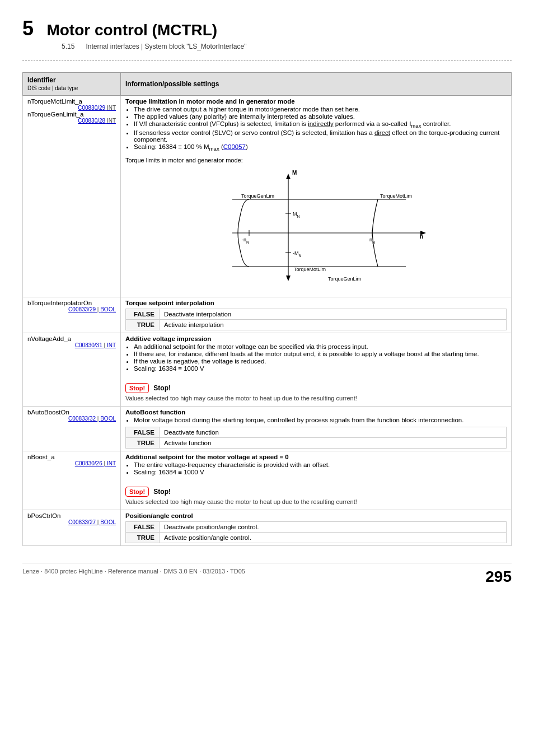 This screenshot has width=534, height=756. I want to click on posctrl-row: bPosCtrlOn C00833/27 | BOOL Position/ang…, so click(268, 528).